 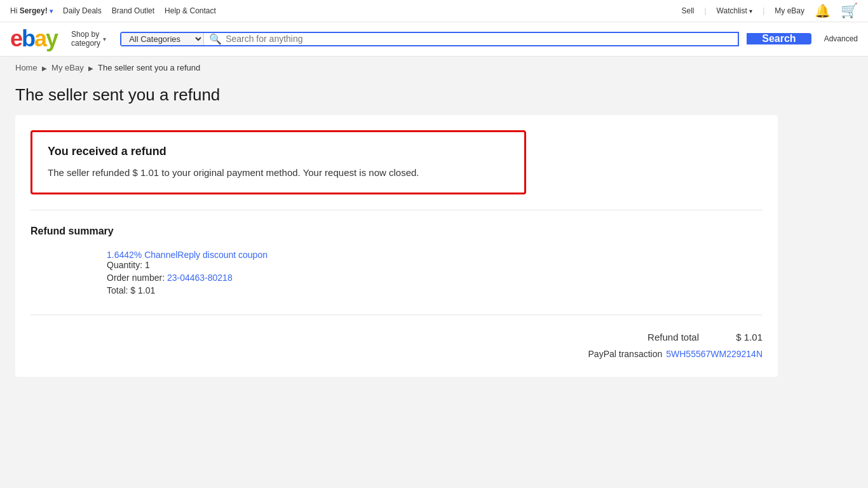 What do you see at coordinates (849, 11) in the screenshot?
I see `cart-icon: 🛒` at bounding box center [849, 11].